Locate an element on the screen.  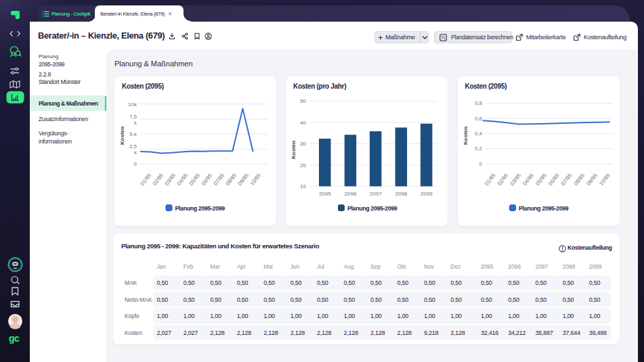
svg-text: 2095 is located at coordinates (325, 194).